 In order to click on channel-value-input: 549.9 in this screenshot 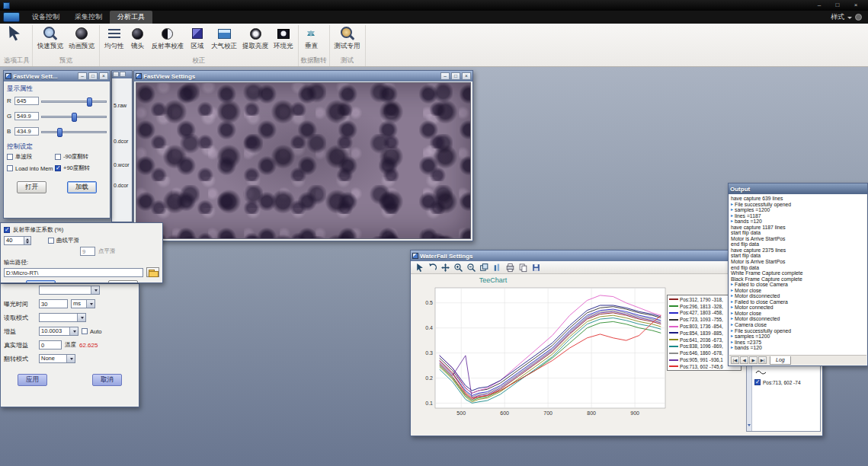, I will do `click(27, 116)`.